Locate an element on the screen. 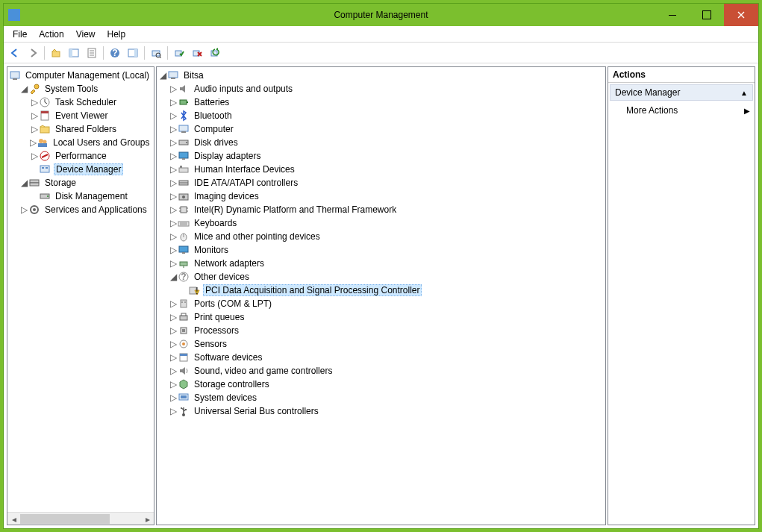  device-display: ▷Display adapters is located at coordinates (382, 156).